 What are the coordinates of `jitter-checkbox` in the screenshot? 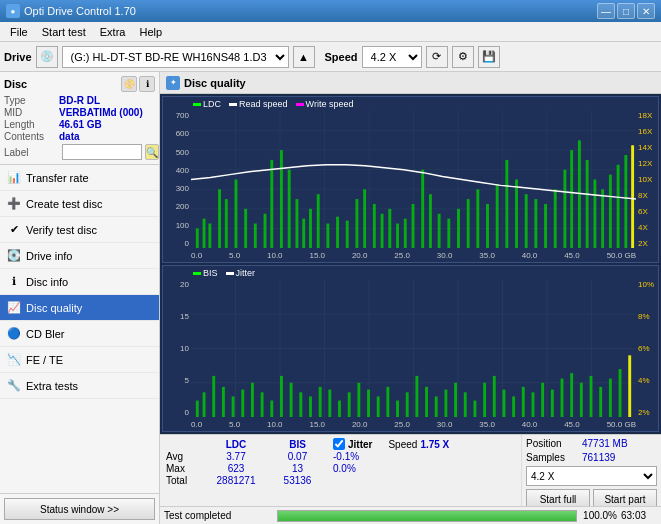 It's located at (339, 444).